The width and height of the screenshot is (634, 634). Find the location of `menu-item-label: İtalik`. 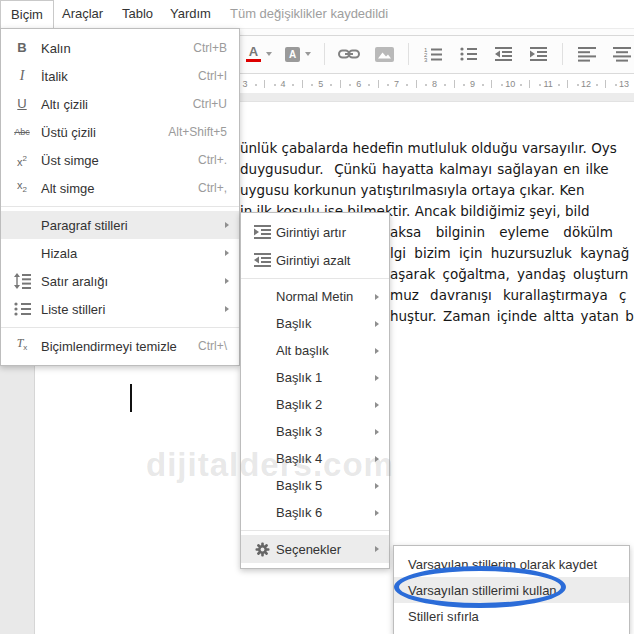

menu-item-label: İtalik is located at coordinates (54, 76).